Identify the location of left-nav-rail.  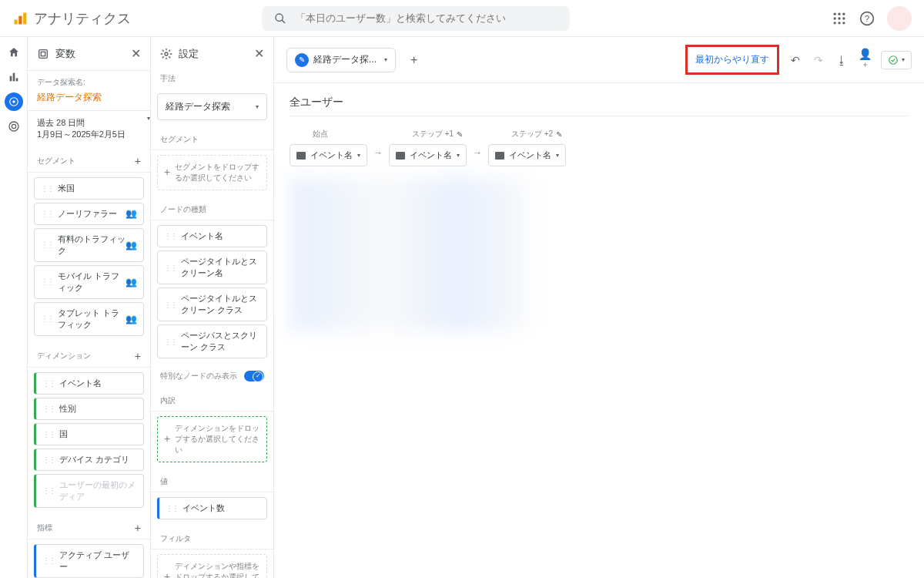
(14, 307).